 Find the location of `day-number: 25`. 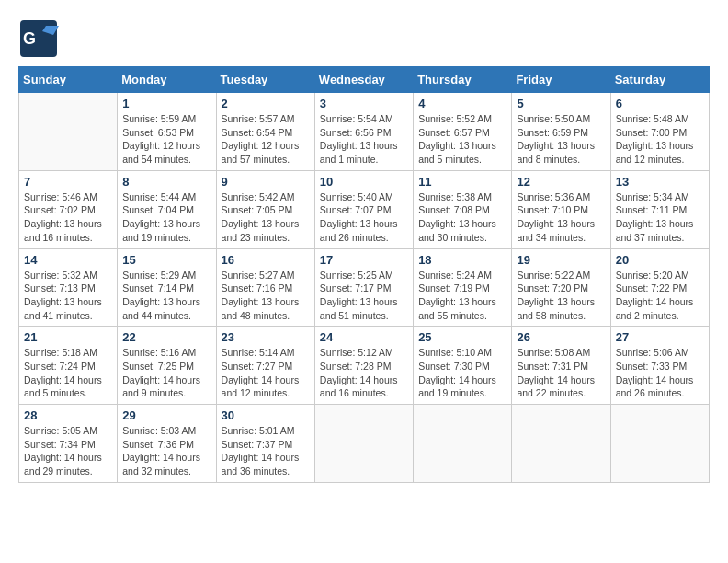

day-number: 25 is located at coordinates (462, 337).